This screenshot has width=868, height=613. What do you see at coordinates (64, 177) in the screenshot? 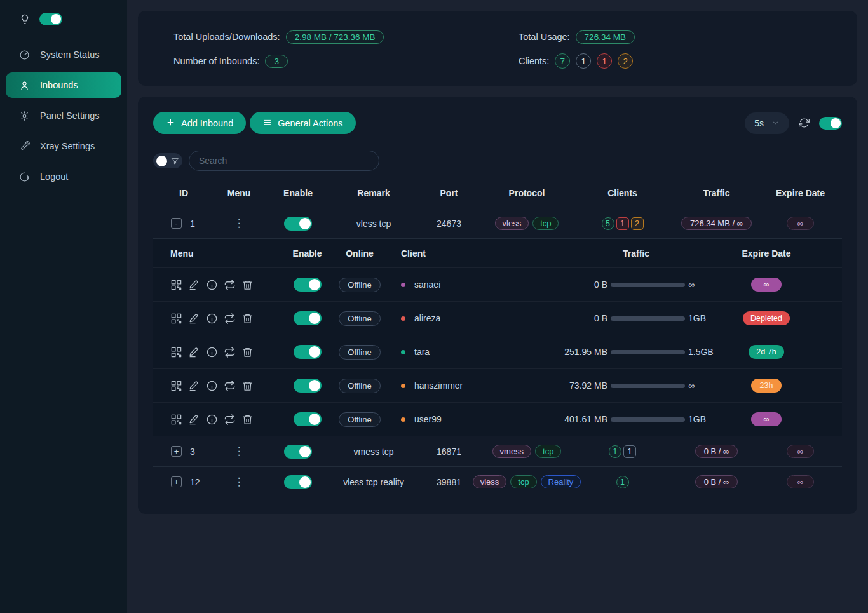
I see `sidebar-item-logout: Logout` at bounding box center [64, 177].